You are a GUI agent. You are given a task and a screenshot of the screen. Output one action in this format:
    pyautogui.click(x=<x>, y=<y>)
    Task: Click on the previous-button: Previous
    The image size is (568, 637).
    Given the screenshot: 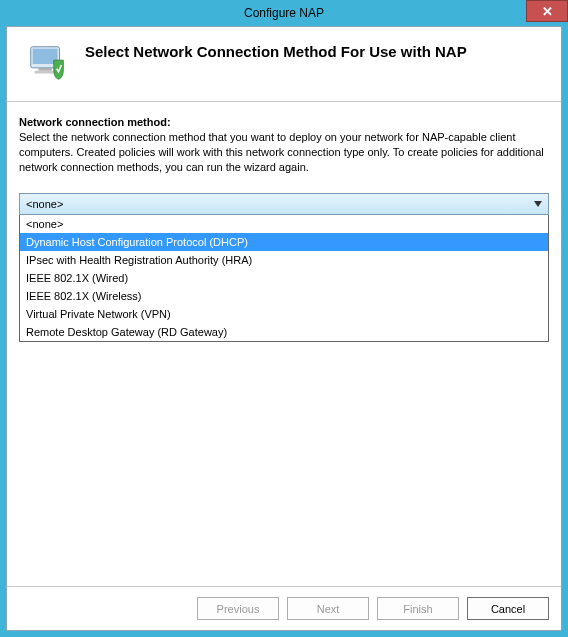 What is the action you would take?
    pyautogui.click(x=238, y=608)
    